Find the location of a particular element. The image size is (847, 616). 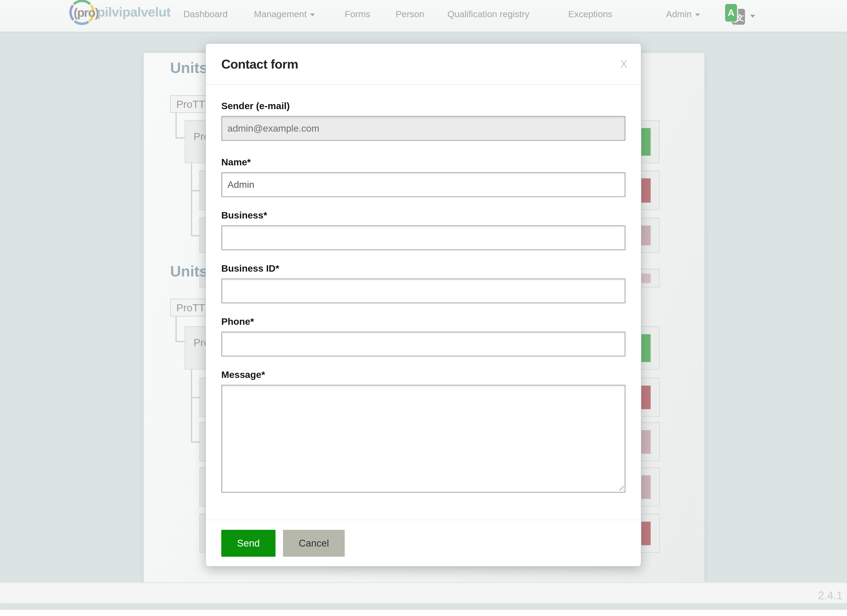

name-label: Name* is located at coordinates (424, 162).